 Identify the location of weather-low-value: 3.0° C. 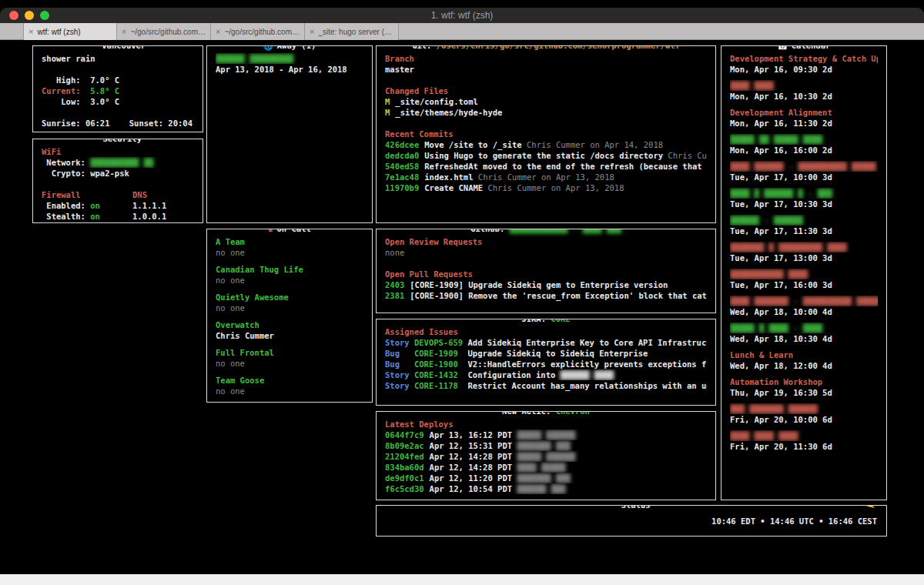
(105, 102).